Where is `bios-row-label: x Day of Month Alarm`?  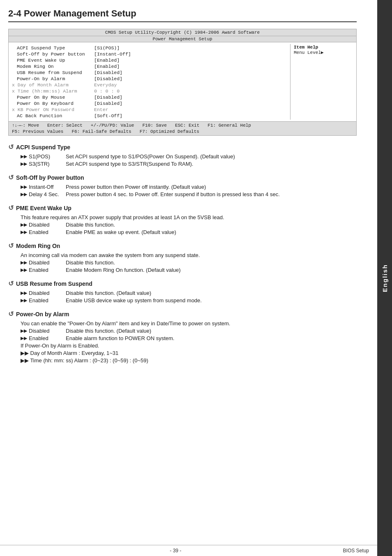 bios-row-label: x Day of Month Alarm is located at coordinates (53, 85).